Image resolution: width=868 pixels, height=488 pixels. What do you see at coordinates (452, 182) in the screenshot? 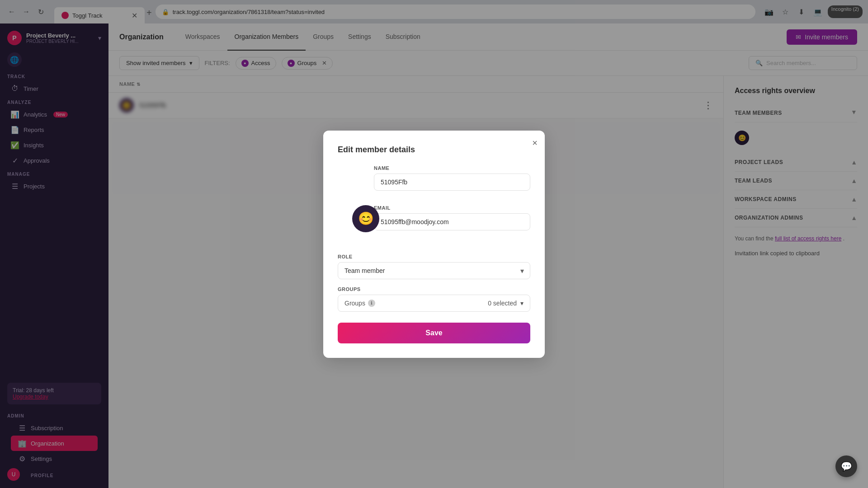
I see `name-field-group: NAME` at bounding box center [452, 182].